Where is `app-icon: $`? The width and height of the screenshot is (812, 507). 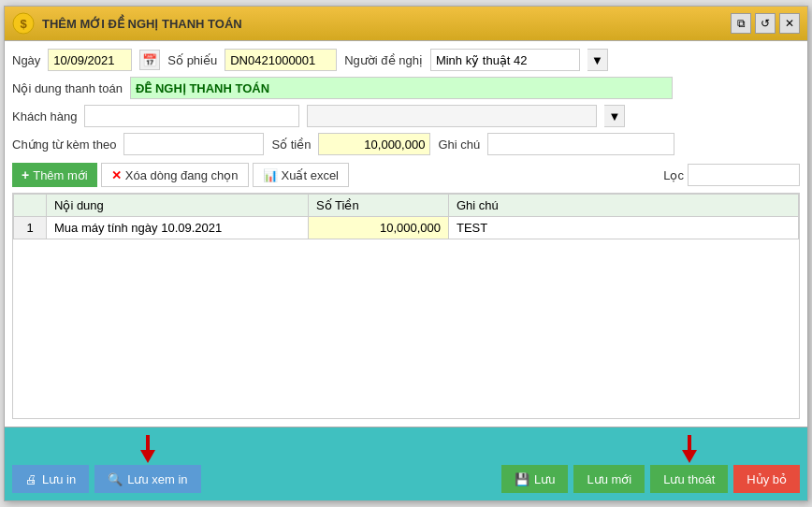
app-icon: $ is located at coordinates (23, 23).